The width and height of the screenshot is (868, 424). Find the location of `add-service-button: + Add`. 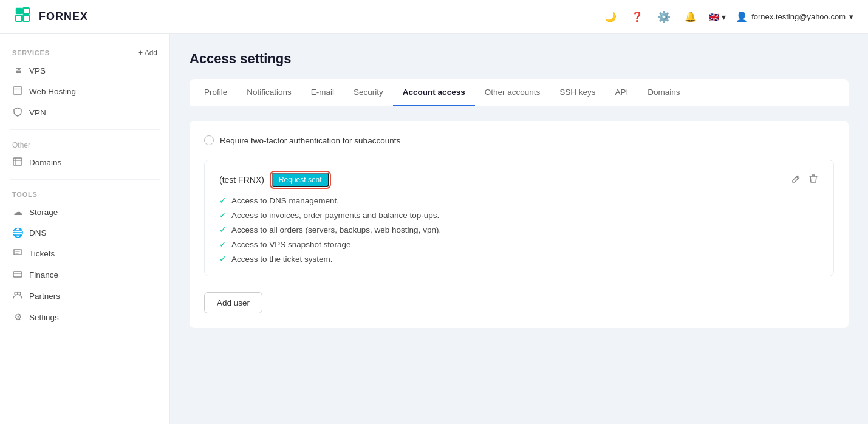

add-service-button: + Add is located at coordinates (148, 53).